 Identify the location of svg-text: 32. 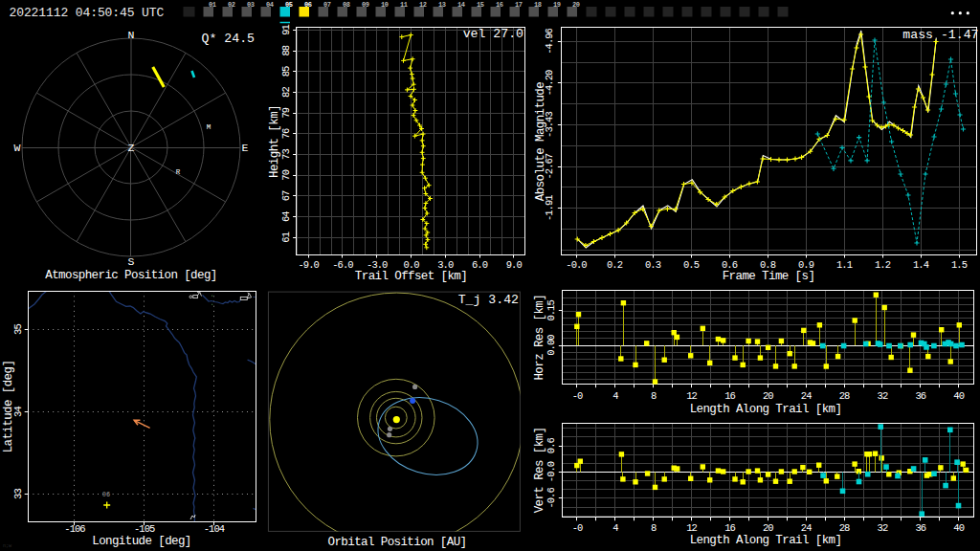
(882, 396).